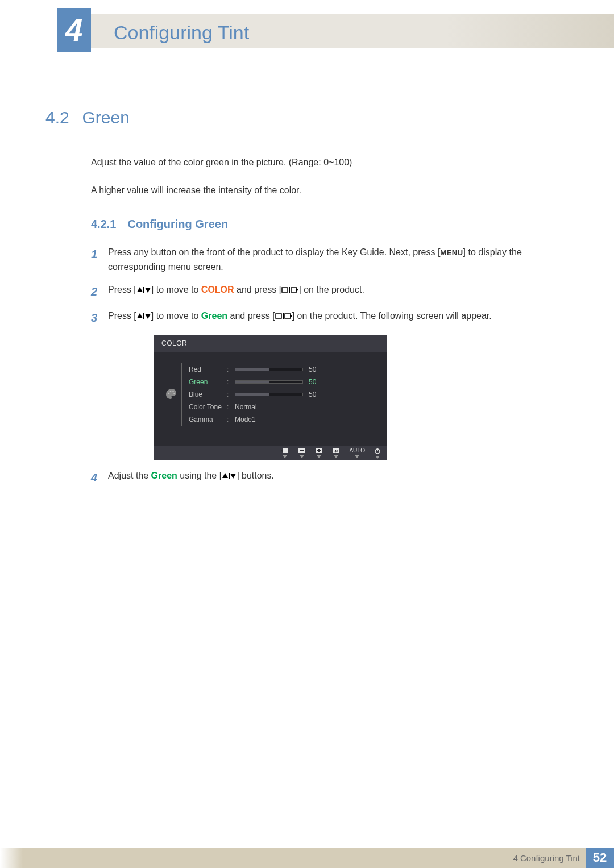 Image resolution: width=614 pixels, height=868 pixels. What do you see at coordinates (200, 475) in the screenshot?
I see `text: using the [` at bounding box center [200, 475].